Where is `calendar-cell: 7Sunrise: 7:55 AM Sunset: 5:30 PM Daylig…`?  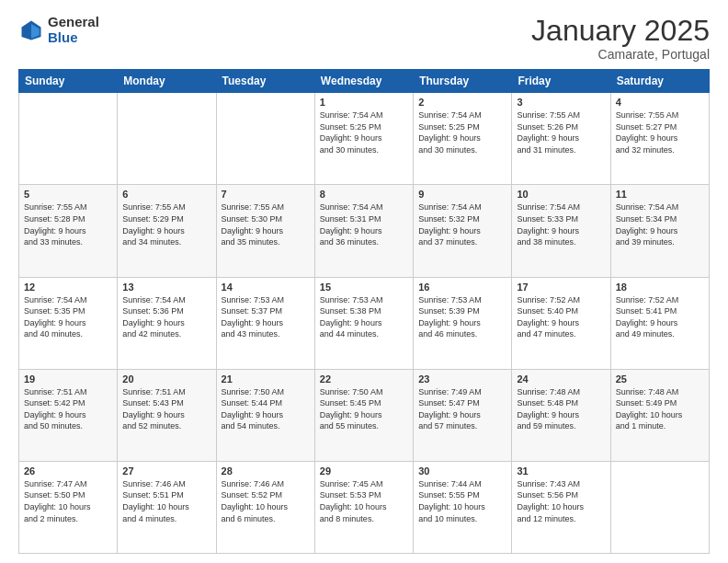 calendar-cell: 7Sunrise: 7:55 AM Sunset: 5:30 PM Daylig… is located at coordinates (265, 231).